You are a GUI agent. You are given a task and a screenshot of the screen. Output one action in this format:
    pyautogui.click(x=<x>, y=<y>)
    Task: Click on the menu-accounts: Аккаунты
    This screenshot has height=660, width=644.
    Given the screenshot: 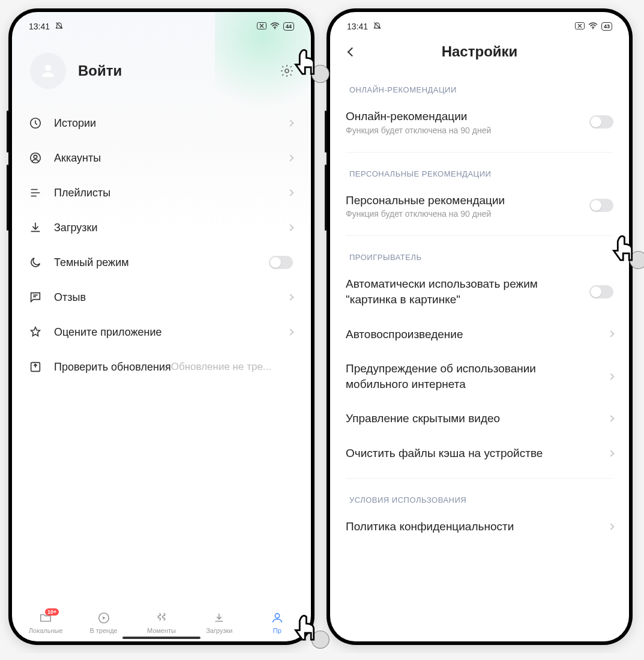 What is the action you would take?
    pyautogui.click(x=160, y=158)
    